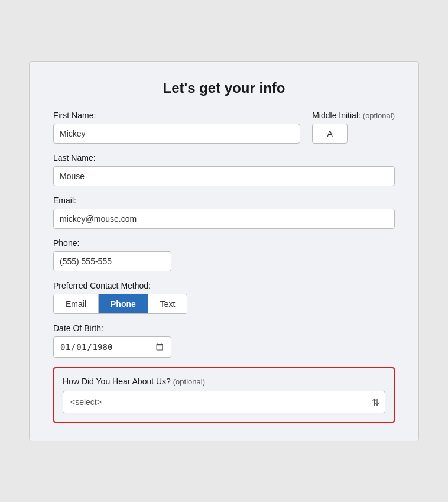 This screenshot has width=448, height=502. What do you see at coordinates (177, 115) in the screenshot?
I see `first-name-label: First Name:` at bounding box center [177, 115].